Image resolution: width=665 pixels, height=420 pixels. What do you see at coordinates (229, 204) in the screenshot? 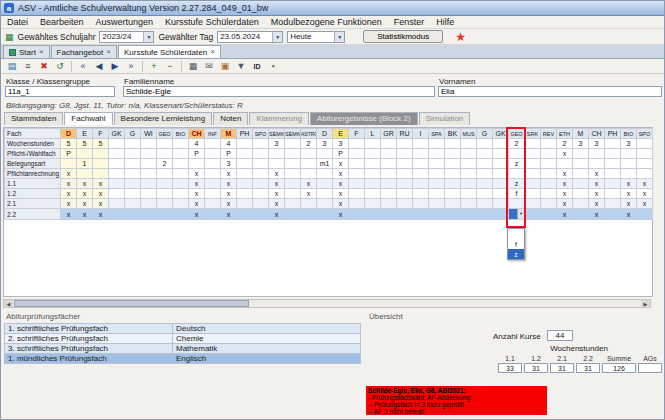
I see `cell-2-1-10: x` at bounding box center [229, 204].